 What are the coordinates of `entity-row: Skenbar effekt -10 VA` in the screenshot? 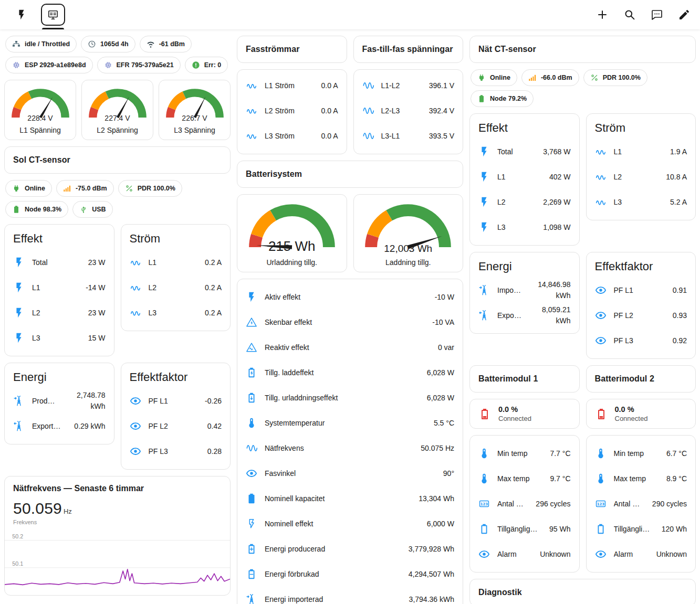 It's located at (350, 322).